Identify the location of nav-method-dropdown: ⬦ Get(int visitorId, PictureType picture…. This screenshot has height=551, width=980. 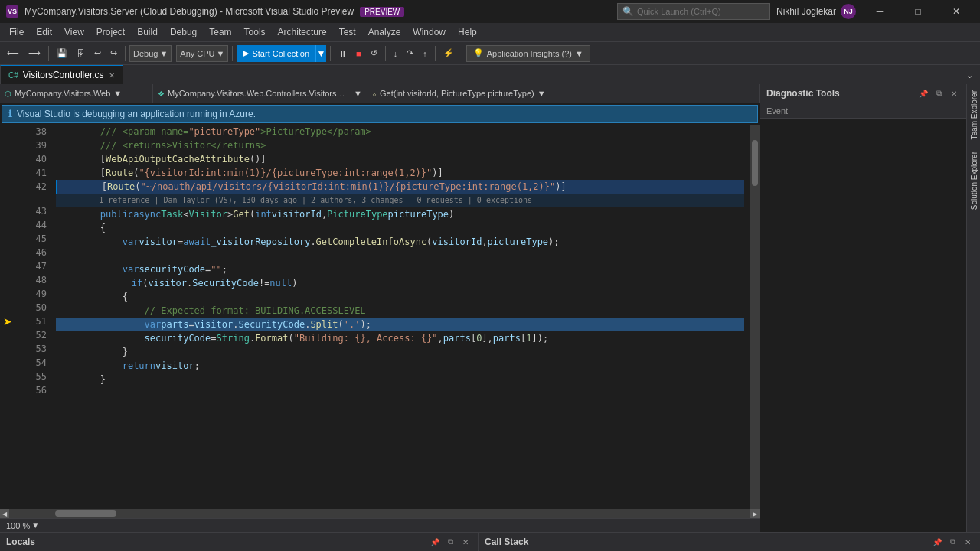
(564, 93).